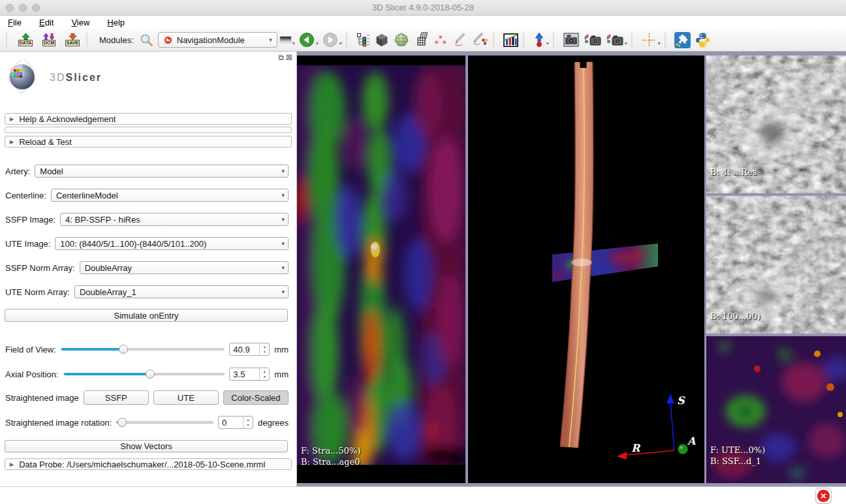 The image size is (846, 504). What do you see at coordinates (249, 374) in the screenshot?
I see `axial-position-spinbox: 3.5 ▲▼` at bounding box center [249, 374].